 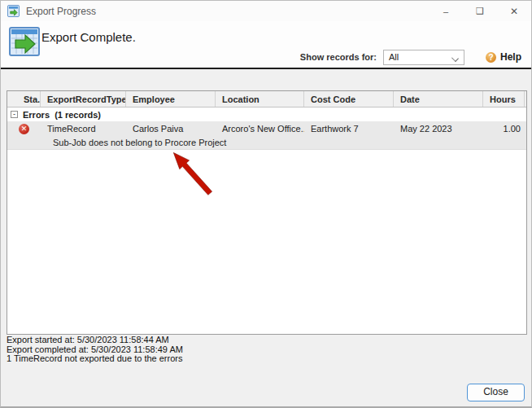 What do you see at coordinates (24, 42) in the screenshot?
I see `export-complete-icon` at bounding box center [24, 42].